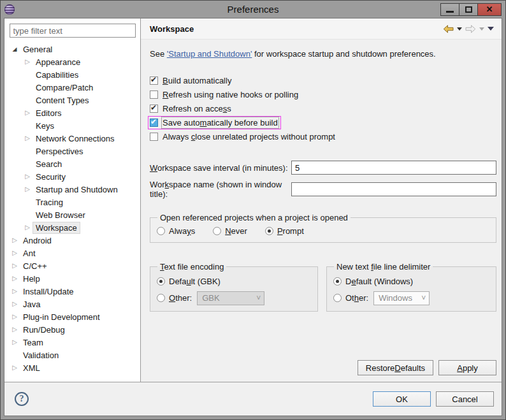  What do you see at coordinates (412, 298) in the screenshot?
I see `radio-delimiter-other: Other: Windows` at bounding box center [412, 298].